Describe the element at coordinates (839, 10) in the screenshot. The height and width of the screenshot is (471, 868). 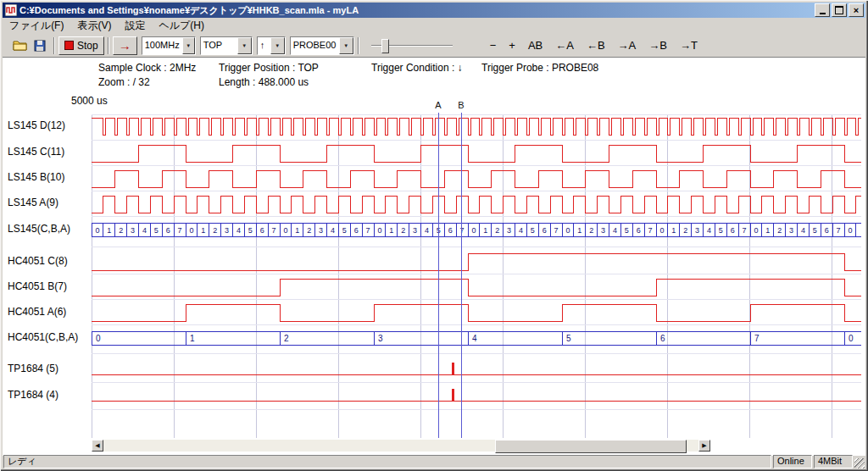
I see `maximize-button` at that location.